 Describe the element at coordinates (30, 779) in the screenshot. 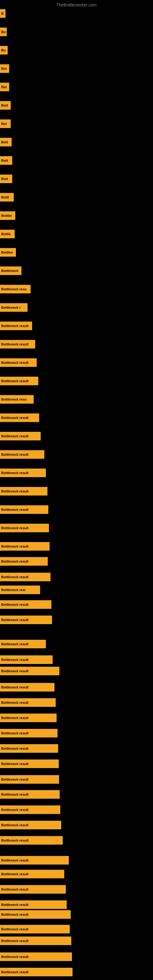

I see `bar-row-45: Bottleneck result` at that location.